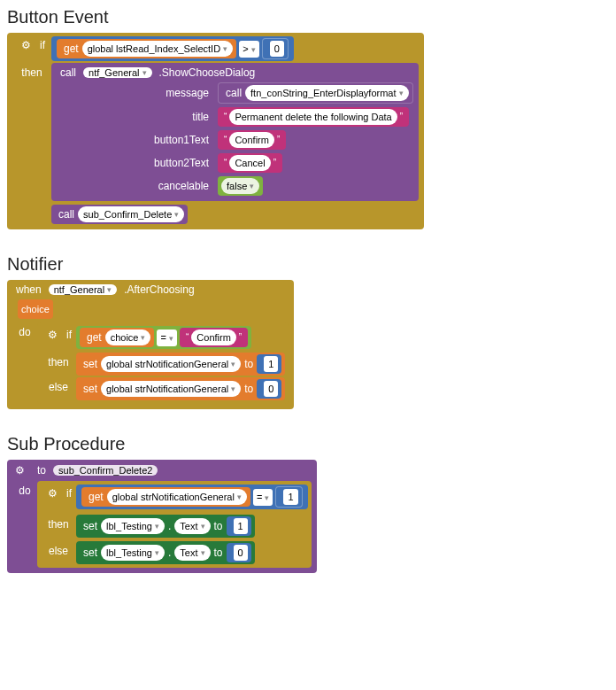 The width and height of the screenshot is (616, 690). I want to click on event-block: when ntf_General▾ .AfterChoosing choice …, so click(150, 345).